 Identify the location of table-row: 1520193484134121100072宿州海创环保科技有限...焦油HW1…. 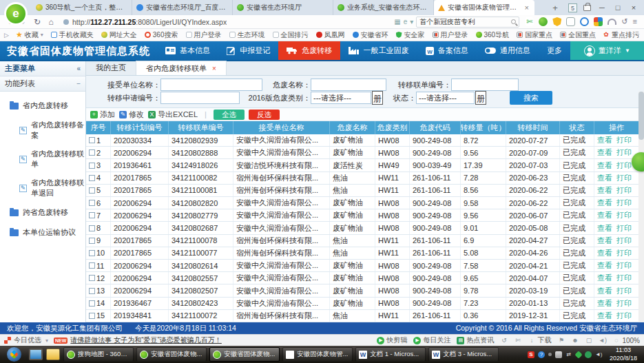
(365, 316).